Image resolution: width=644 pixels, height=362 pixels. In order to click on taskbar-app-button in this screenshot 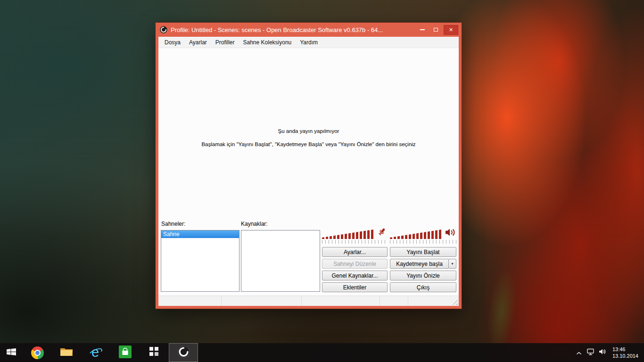, I will do `click(154, 353)`.